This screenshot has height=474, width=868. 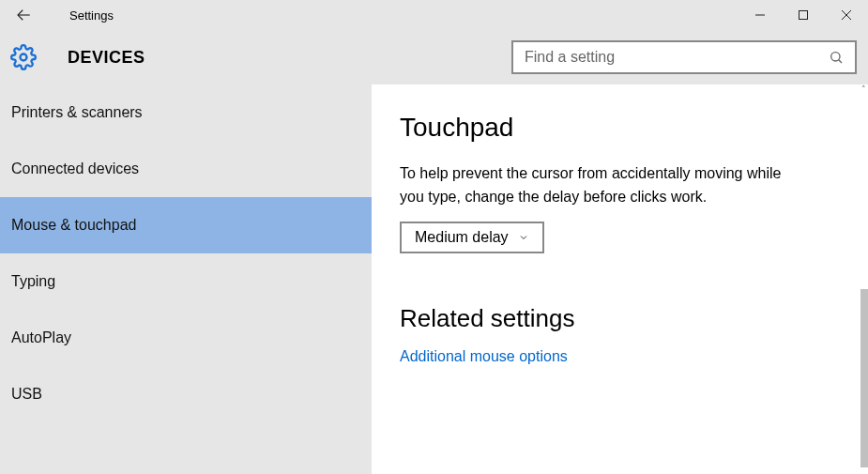 I want to click on sidebar-item-connected-devices: Connected devices, so click(x=186, y=169).